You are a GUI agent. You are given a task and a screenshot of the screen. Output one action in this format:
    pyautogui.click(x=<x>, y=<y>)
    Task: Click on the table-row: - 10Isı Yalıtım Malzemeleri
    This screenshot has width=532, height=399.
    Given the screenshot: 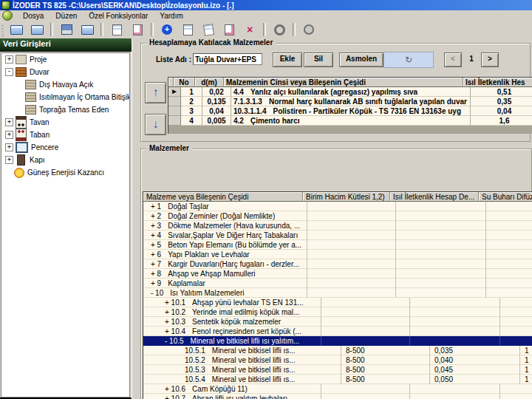 What is the action you would take?
    pyautogui.click(x=338, y=293)
    